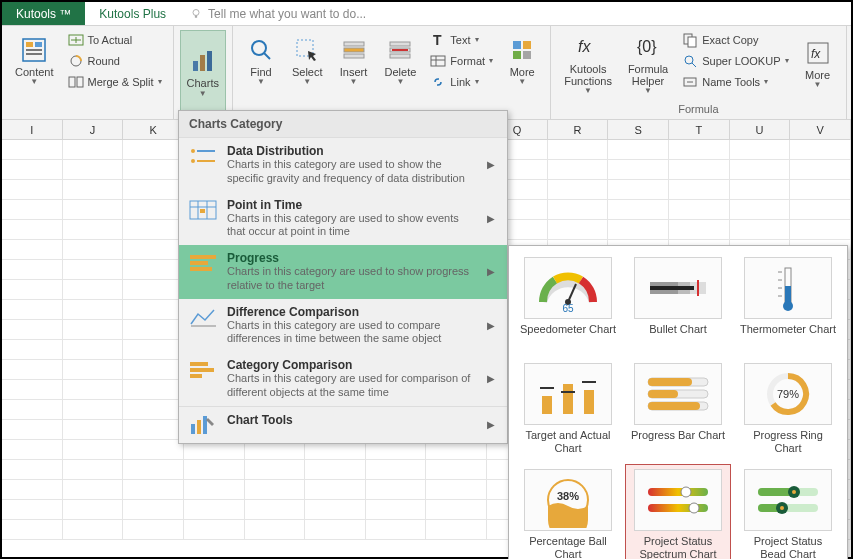 The image size is (853, 559). Describe the element at coordinates (438, 82) in the screenshot. I see `link-icon` at that location.